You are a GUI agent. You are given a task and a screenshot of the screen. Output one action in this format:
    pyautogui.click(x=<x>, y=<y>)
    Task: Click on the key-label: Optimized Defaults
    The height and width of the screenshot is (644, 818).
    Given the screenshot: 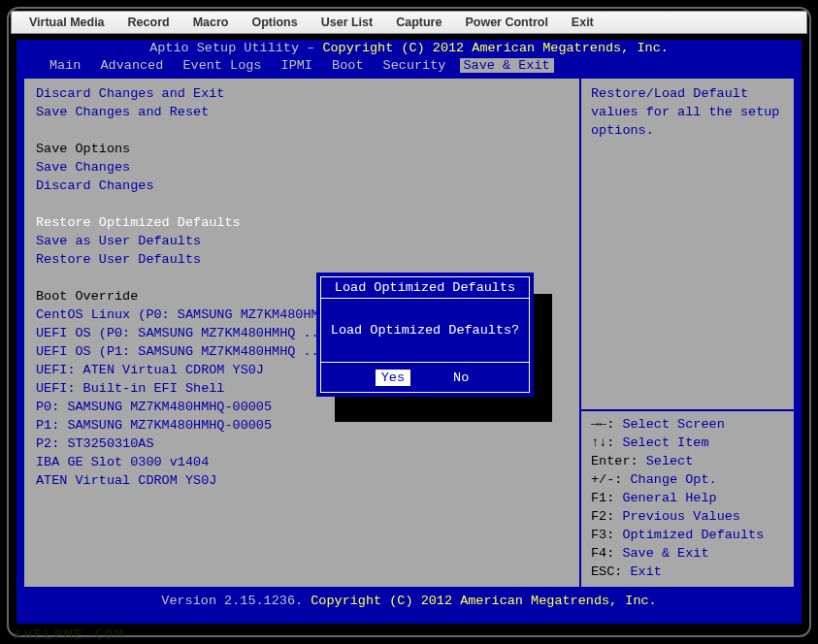 What is the action you would take?
    pyautogui.click(x=689, y=535)
    